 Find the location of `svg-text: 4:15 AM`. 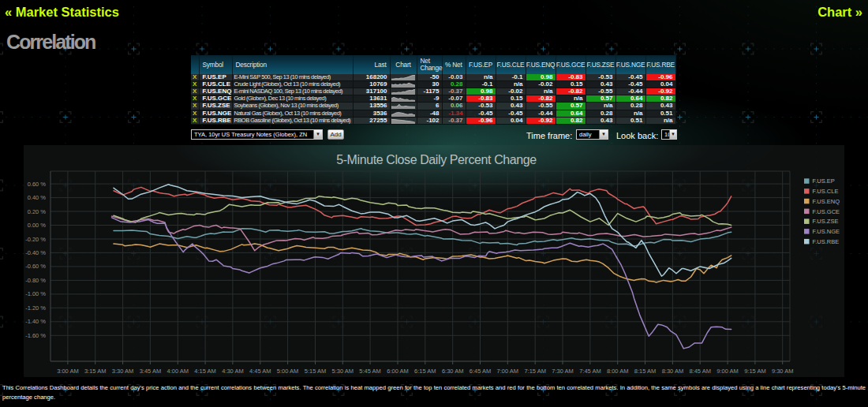

svg-text: 4:15 AM is located at coordinates (205, 371).